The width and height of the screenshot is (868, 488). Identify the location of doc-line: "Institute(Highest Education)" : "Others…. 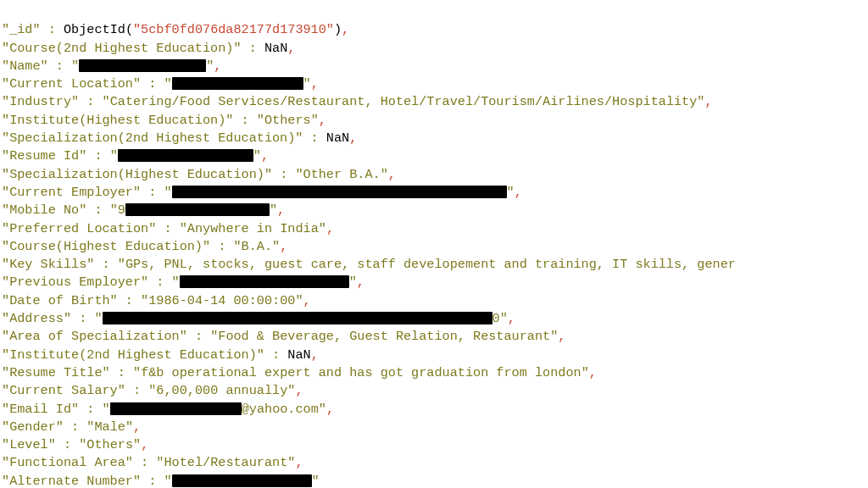
(435, 120).